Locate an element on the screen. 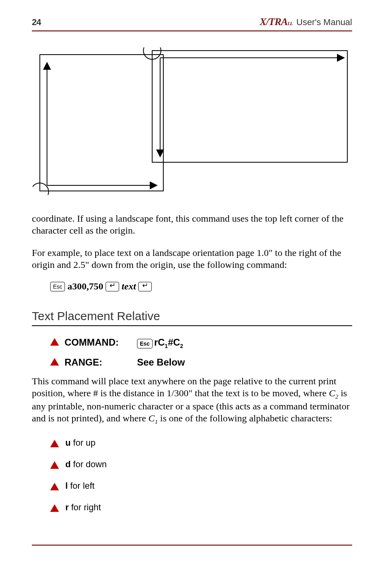 The width and height of the screenshot is (380, 588). paragraph-example-intro: For example, to place text on a landscap… is located at coordinates (192, 259).